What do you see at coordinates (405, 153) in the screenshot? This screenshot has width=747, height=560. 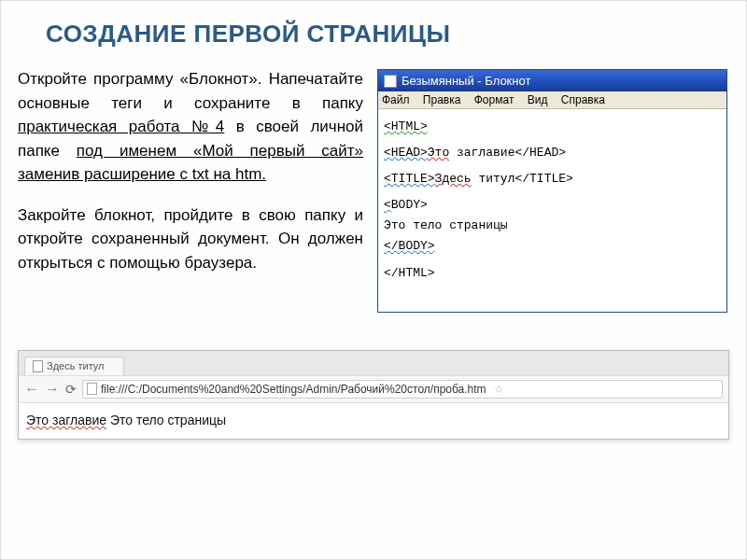 I see `code-line: <HEAD>` at bounding box center [405, 153].